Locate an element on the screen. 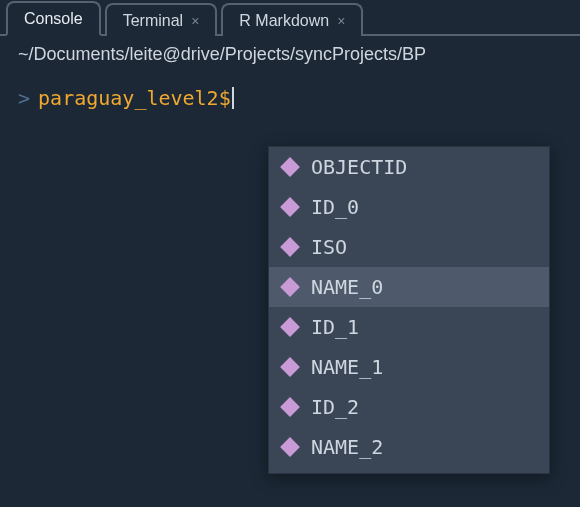 The height and width of the screenshot is (507, 580). autocomplete-item: ISO is located at coordinates (409, 247).